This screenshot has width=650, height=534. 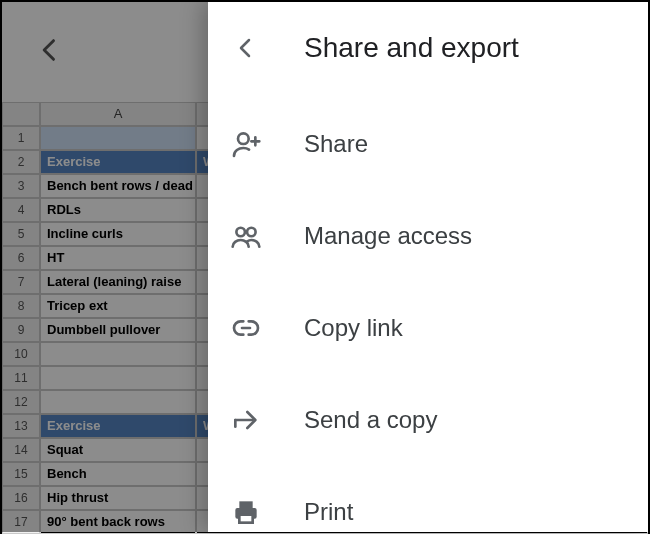 I want to click on send-icon, so click(x=246, y=420).